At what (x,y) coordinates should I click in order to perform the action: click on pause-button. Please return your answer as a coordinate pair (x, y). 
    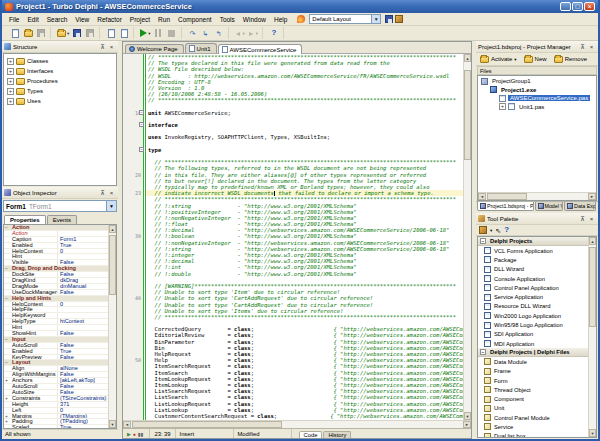
    Looking at the image, I should click on (159, 33).